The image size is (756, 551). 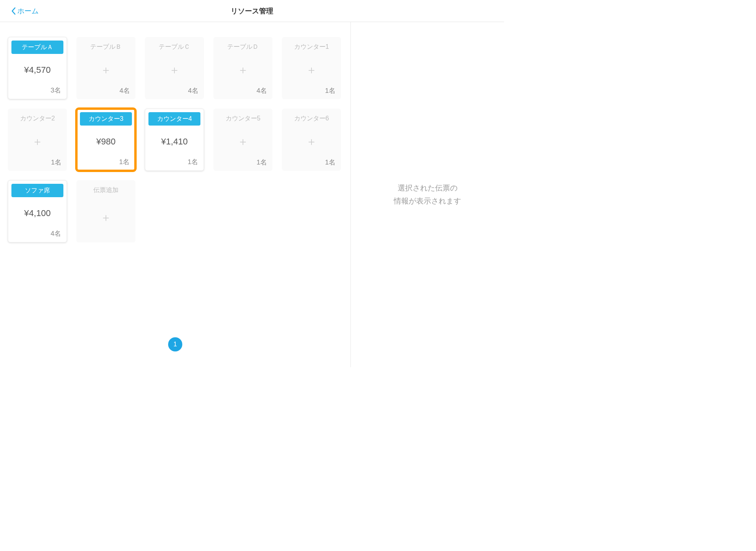 What do you see at coordinates (106, 47) in the screenshot?
I see `tile-label: テーブルＢ` at bounding box center [106, 47].